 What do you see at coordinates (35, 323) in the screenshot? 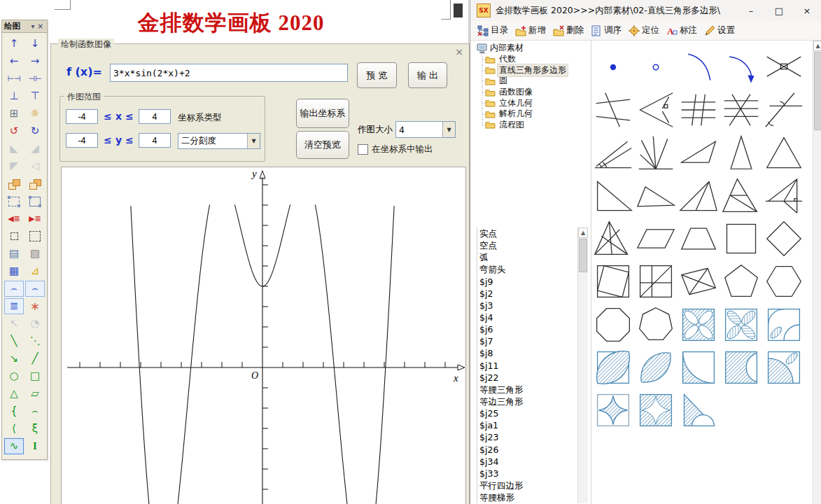
I see `rotate-tool-icon: ◔` at bounding box center [35, 323].